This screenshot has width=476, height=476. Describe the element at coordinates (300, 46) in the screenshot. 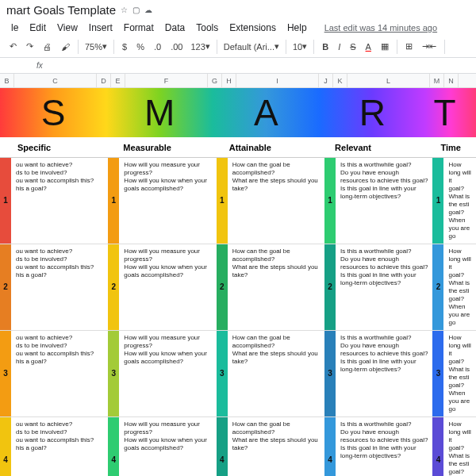

I see `font-size-select: 10 ▾` at that location.